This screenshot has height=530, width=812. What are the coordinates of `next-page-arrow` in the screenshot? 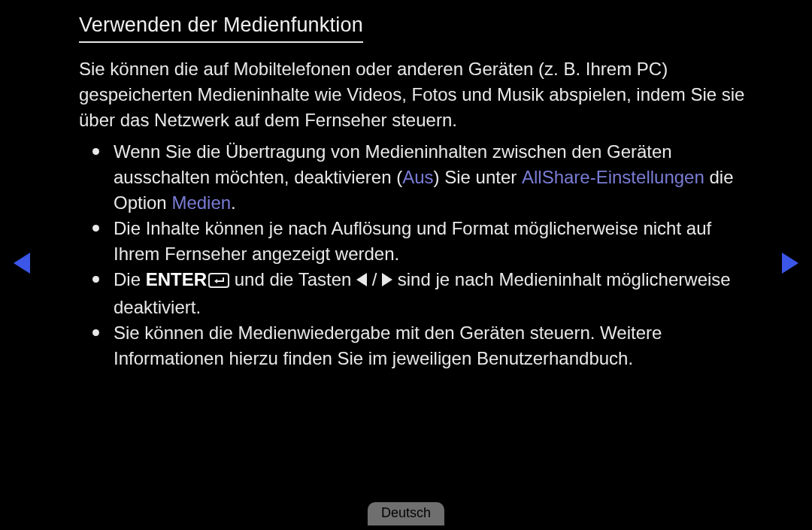 It's located at (790, 263).